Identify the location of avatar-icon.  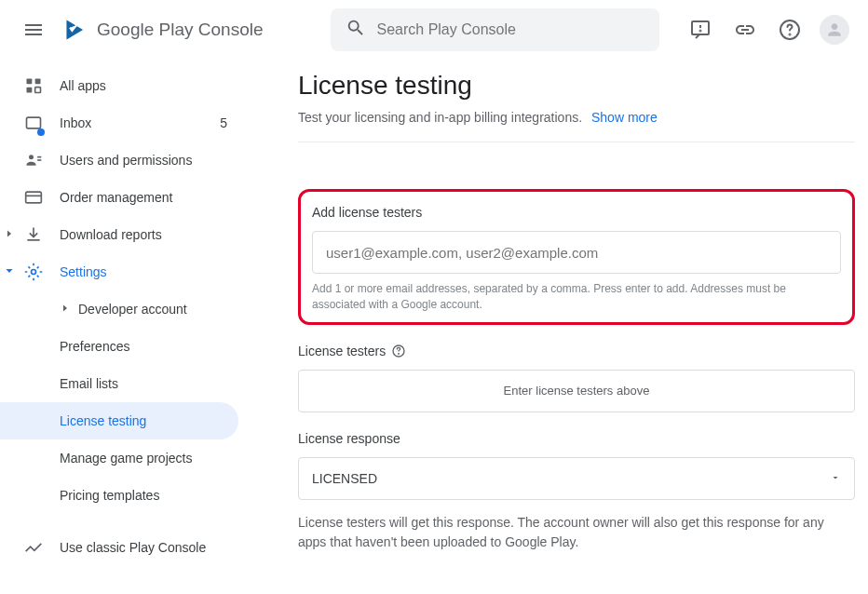
(834, 30).